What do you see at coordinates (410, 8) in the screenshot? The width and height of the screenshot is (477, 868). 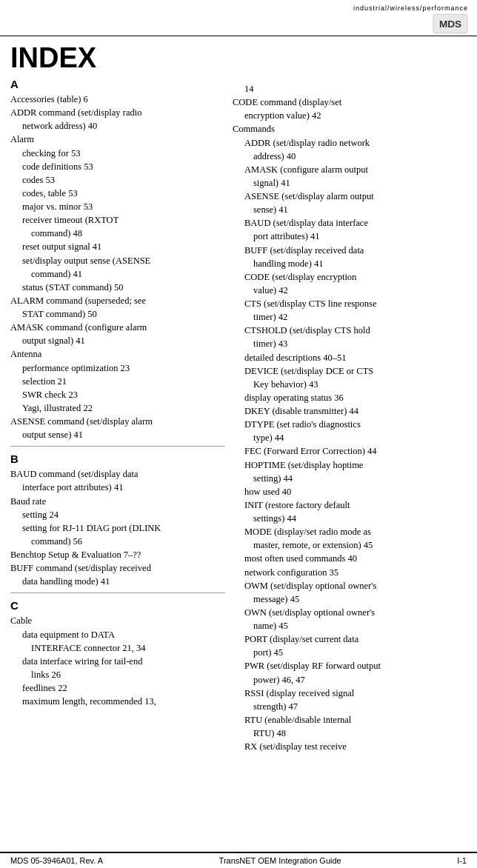 I see `header-tagline: industrial/wireless/performance` at bounding box center [410, 8].